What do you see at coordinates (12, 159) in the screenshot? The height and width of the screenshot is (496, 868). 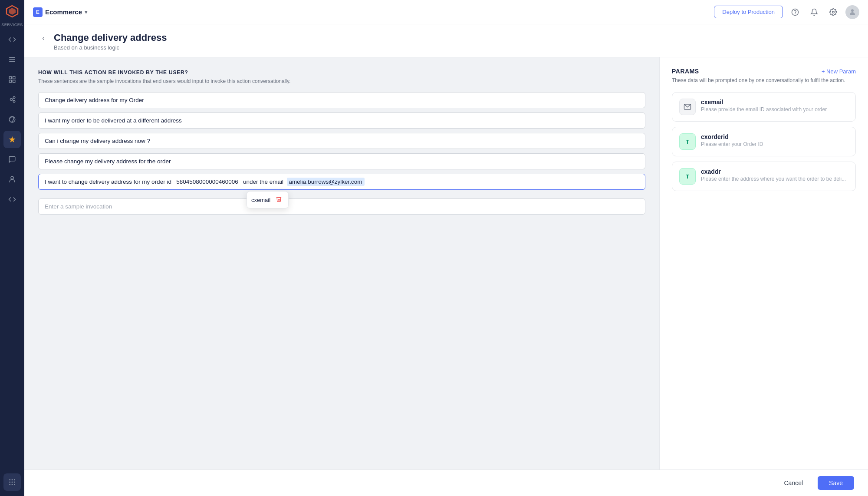 I see `sidebar-item-chat` at bounding box center [12, 159].